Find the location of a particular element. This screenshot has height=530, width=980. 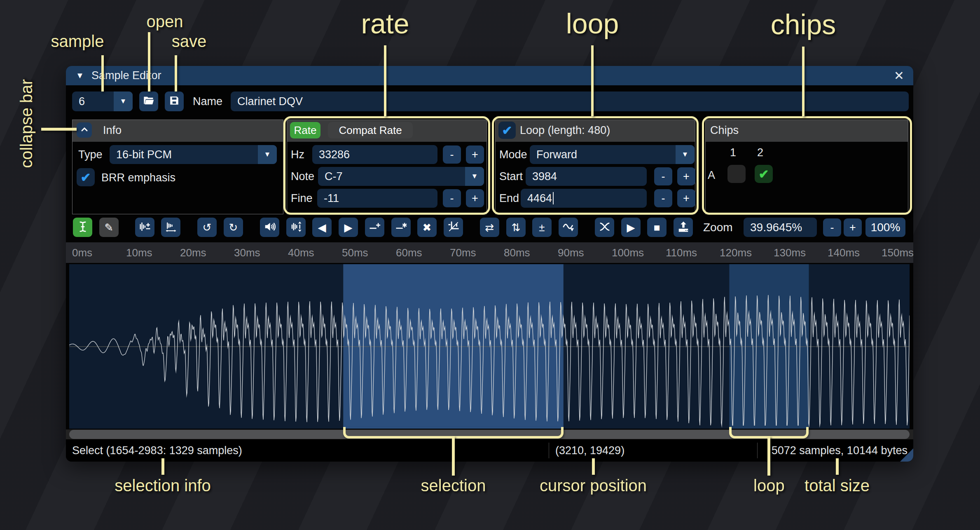

info-collapse-button is located at coordinates (84, 130).